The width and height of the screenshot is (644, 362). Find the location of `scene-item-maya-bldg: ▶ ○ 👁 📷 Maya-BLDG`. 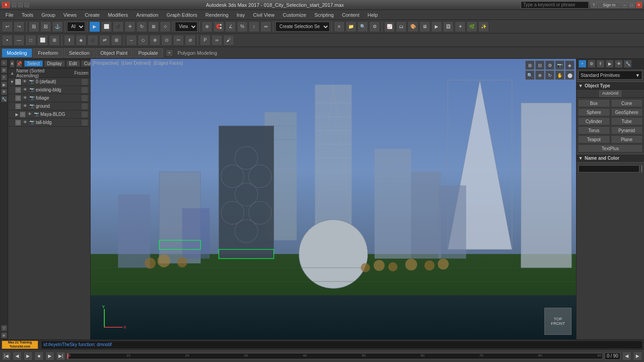

scene-item-maya-bldg: ▶ ○ 👁 📷 Maya-BLDG is located at coordinates (49, 114).